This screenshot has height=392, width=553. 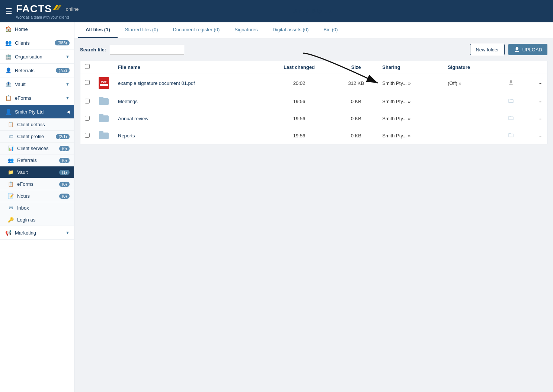 I want to click on sidebar-item-marketing: 📢 Marketing ▼, so click(x=37, y=233).